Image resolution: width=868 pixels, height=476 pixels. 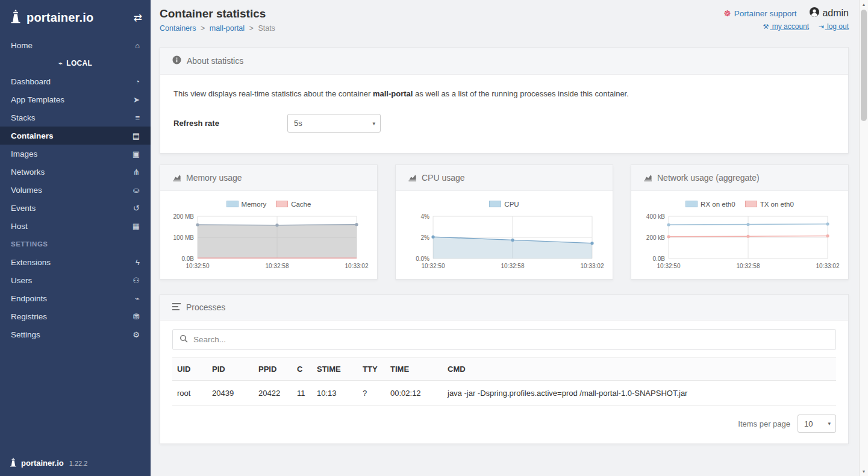 I want to click on sidebar-nav: Home⌂⌁LOCALDashboard◔App Templates➤Stack…, so click(x=75, y=190).